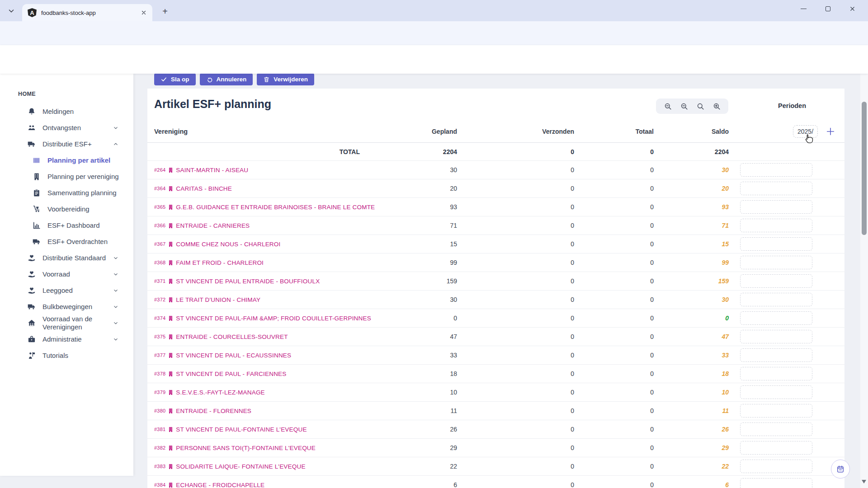 Image resolution: width=868 pixels, height=488 pixels. I want to click on vereniging-link: #371ST VINCENT DE PAUL ENTRAIDE - BOUFFI…, so click(269, 281).